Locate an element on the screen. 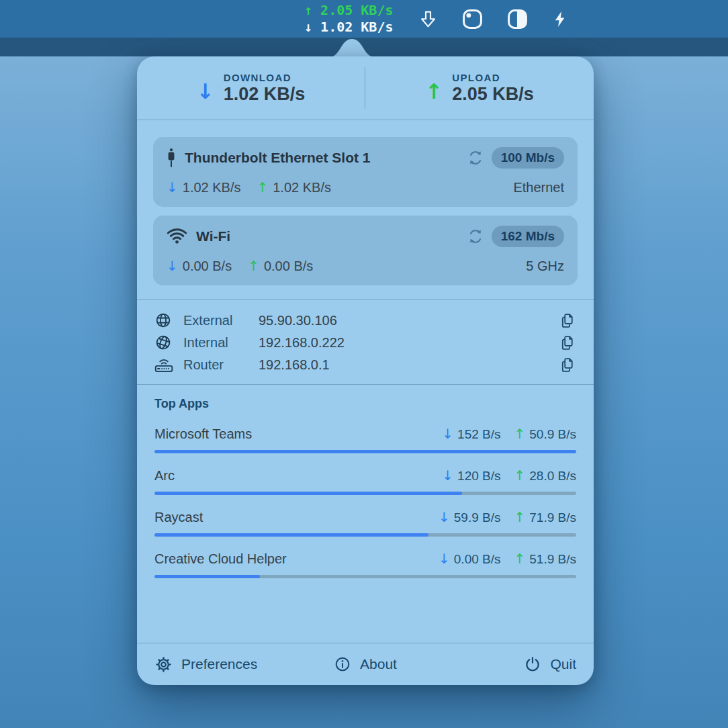 The image size is (728, 728). quit-label: Quit is located at coordinates (563, 664).